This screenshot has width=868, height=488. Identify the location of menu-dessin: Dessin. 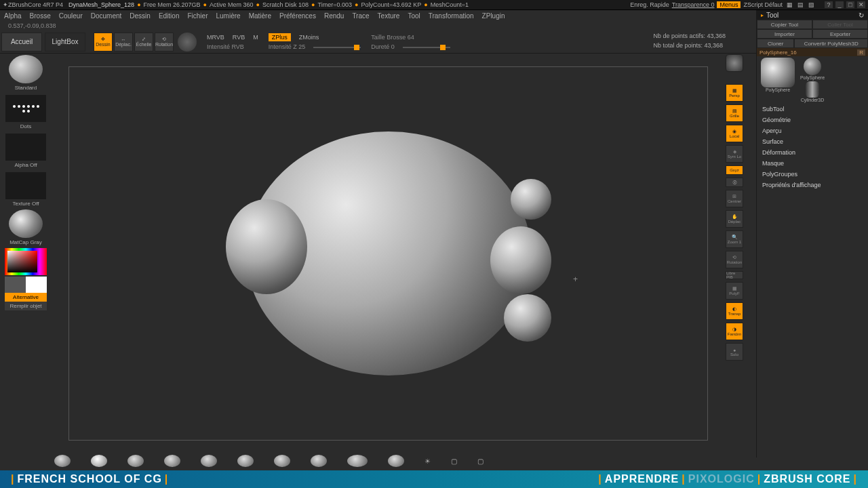
(140, 16).